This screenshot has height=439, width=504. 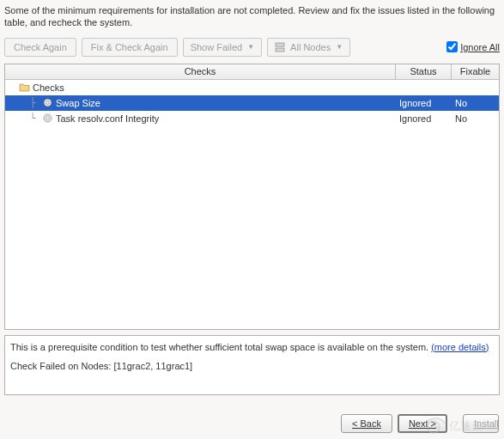 I want to click on intro-text: Some of the minimum requirements for ins…, so click(x=252, y=17).